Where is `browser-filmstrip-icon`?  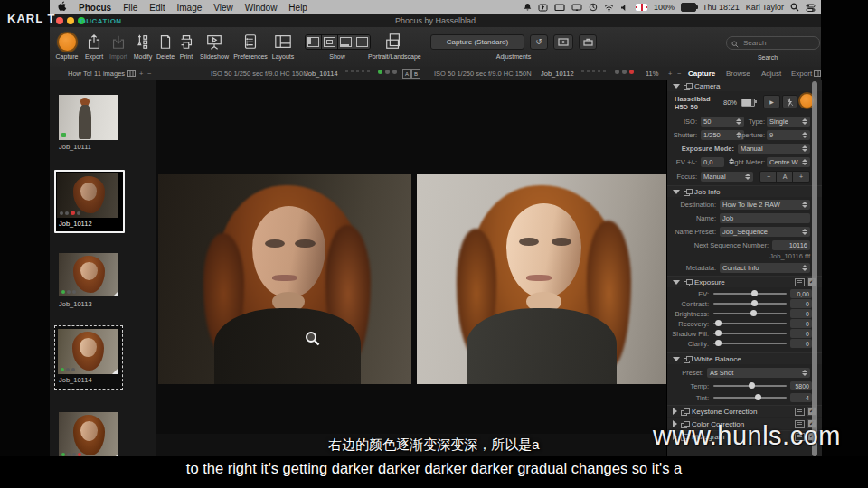 browser-filmstrip-icon is located at coordinates (132, 74).